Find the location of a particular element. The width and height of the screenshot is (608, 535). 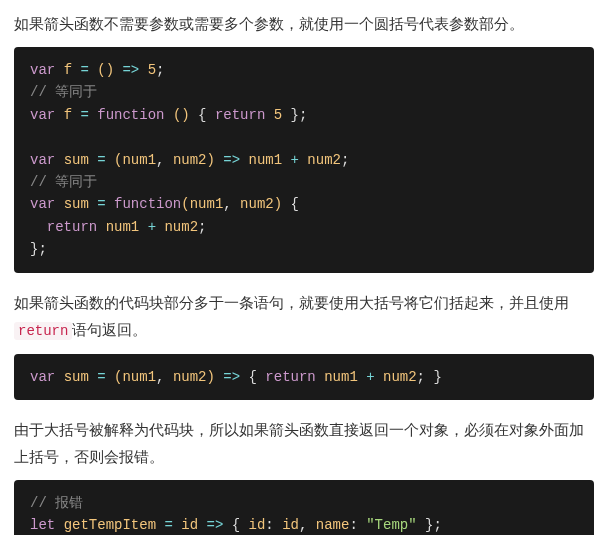

paragraph-1: 如果箭头函数不需要参数或需要多个参数，就使用一个圆括号代表参数部分。 is located at coordinates (304, 24).